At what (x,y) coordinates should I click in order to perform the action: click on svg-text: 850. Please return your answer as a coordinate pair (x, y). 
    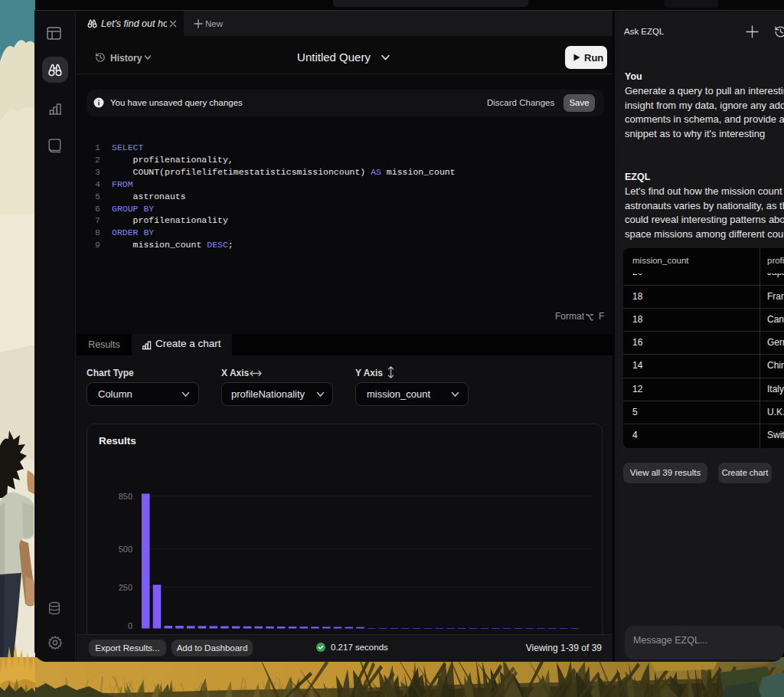
    Looking at the image, I should click on (126, 496).